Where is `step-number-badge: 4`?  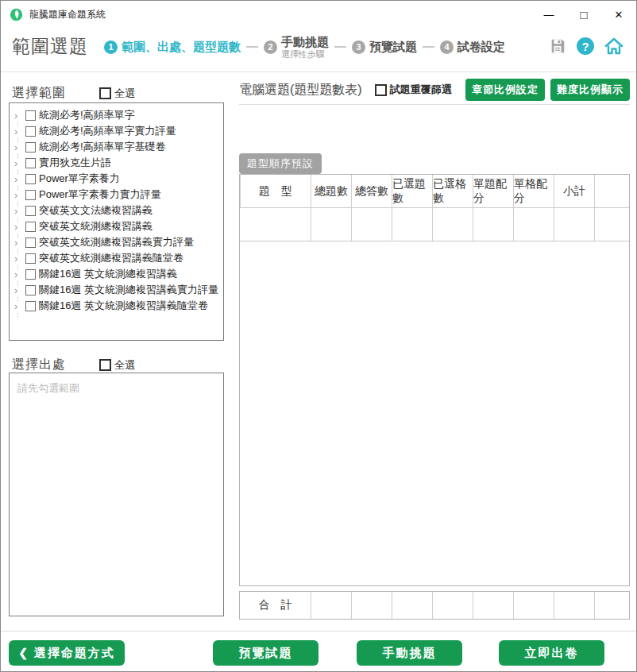
step-number-badge: 4 is located at coordinates (446, 48).